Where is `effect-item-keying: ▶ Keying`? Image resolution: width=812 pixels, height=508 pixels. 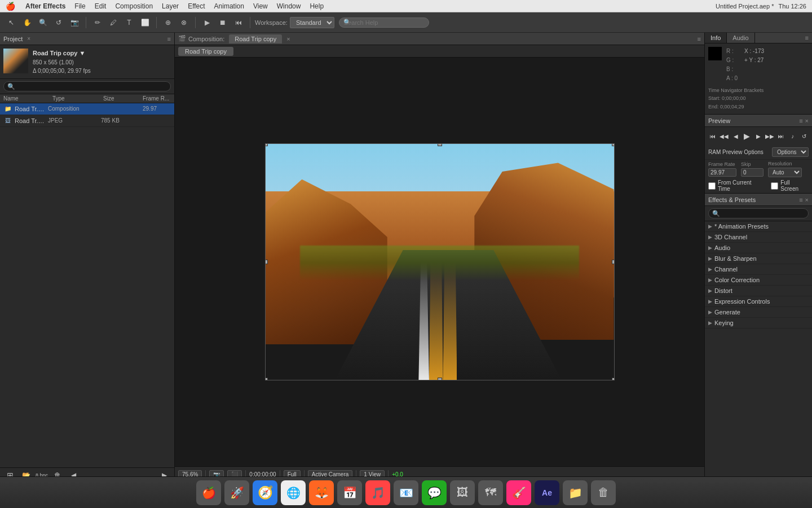
effect-item-keying: ▶ Keying is located at coordinates (758, 323).